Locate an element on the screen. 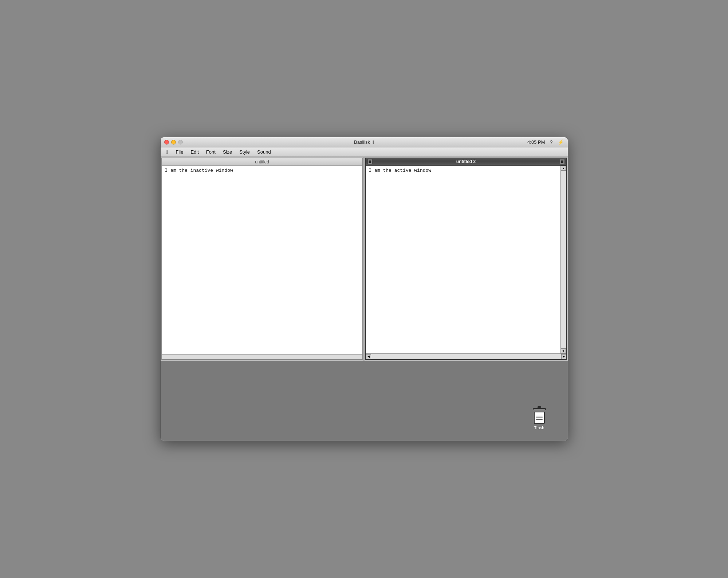 Image resolution: width=728 pixels, height=578 pixels. trash-label: Trash is located at coordinates (539, 428).